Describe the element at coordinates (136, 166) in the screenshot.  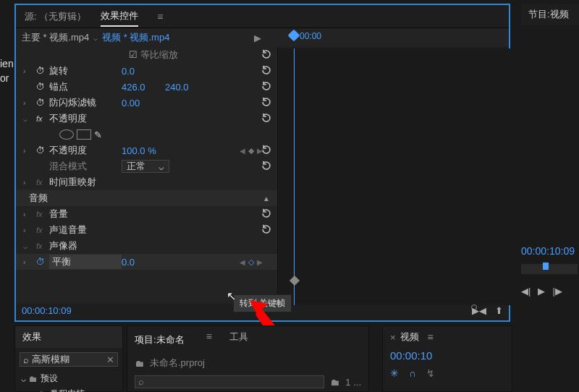
I see `blend-value: 正常` at that location.